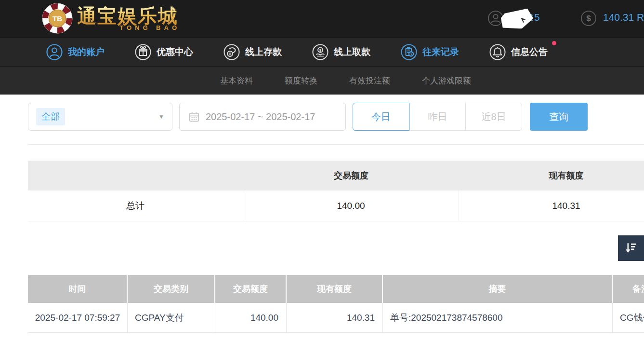 The height and width of the screenshot is (341, 644). I want to click on col-trade-amount: 交易额度, so click(251, 289).